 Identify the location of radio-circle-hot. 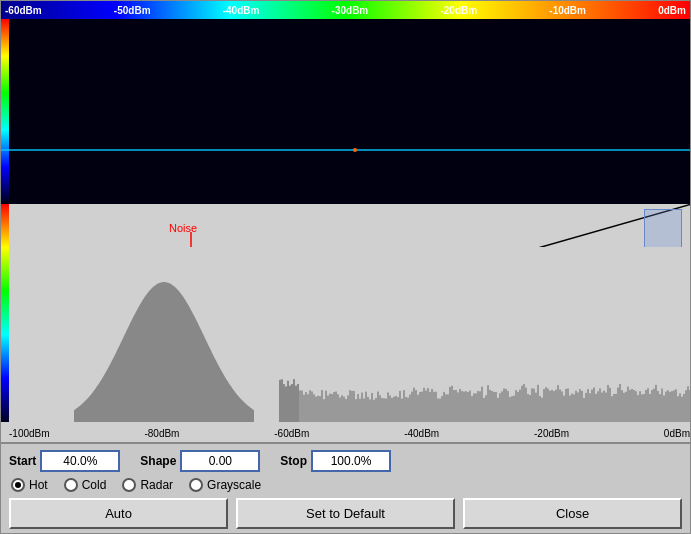
(18, 485).